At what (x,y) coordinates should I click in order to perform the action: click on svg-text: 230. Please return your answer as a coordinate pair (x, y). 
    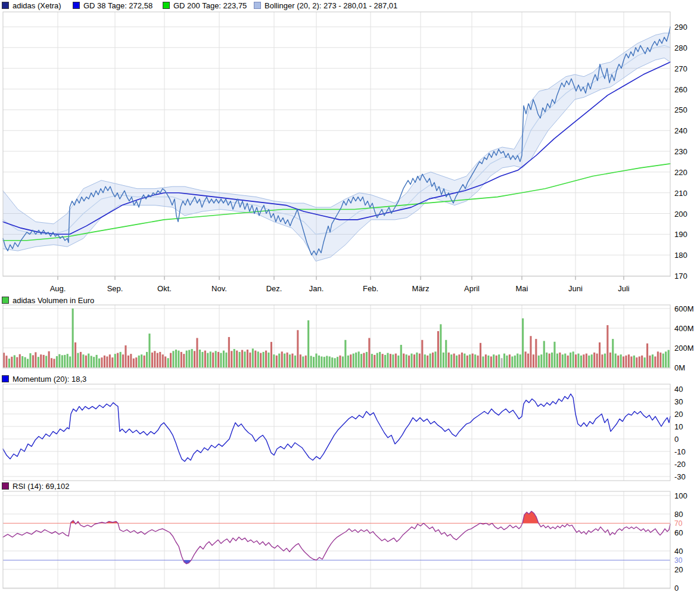
    Looking at the image, I should click on (681, 151).